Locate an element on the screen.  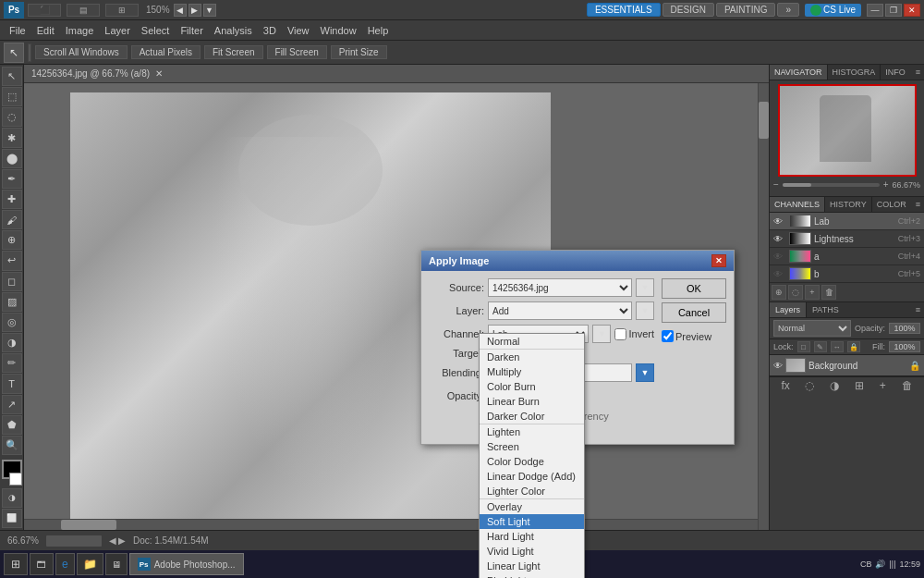
healing-tool: ✚ is located at coordinates (12, 200).